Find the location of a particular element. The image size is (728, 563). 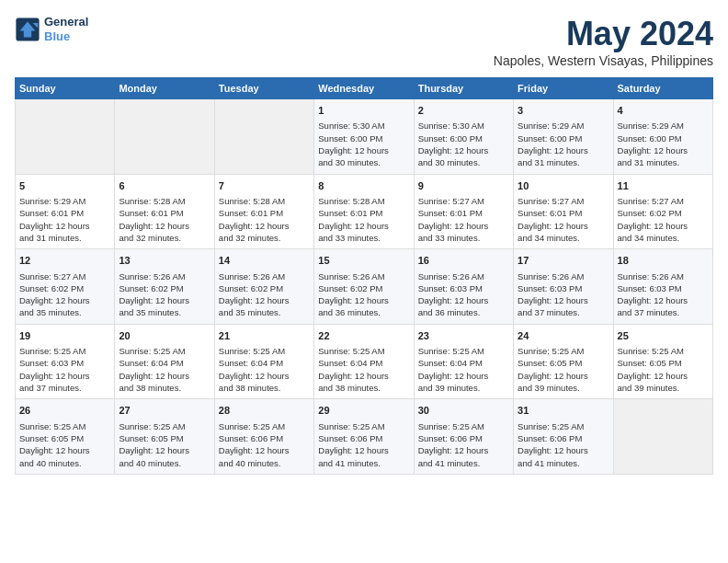

logo-icon is located at coordinates (28, 29).